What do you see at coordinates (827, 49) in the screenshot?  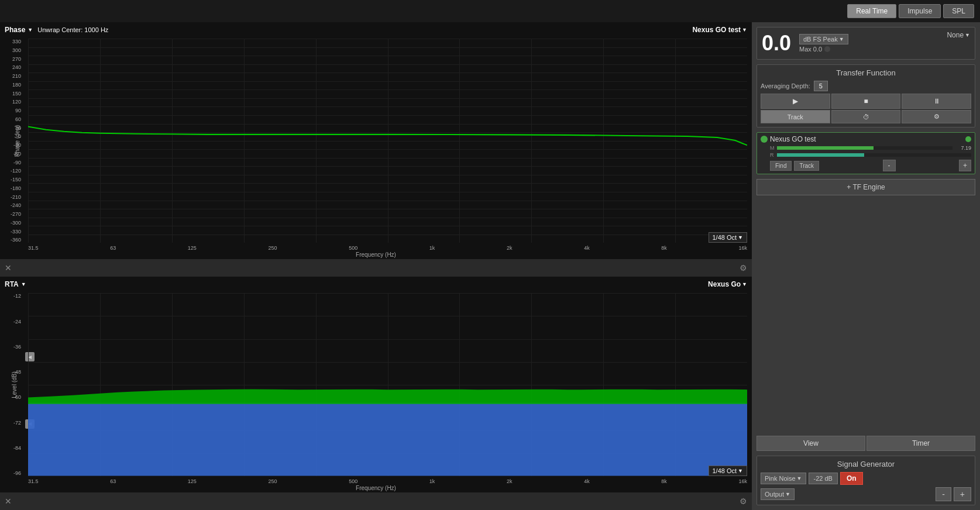 I see `max-dot` at bounding box center [827, 49].